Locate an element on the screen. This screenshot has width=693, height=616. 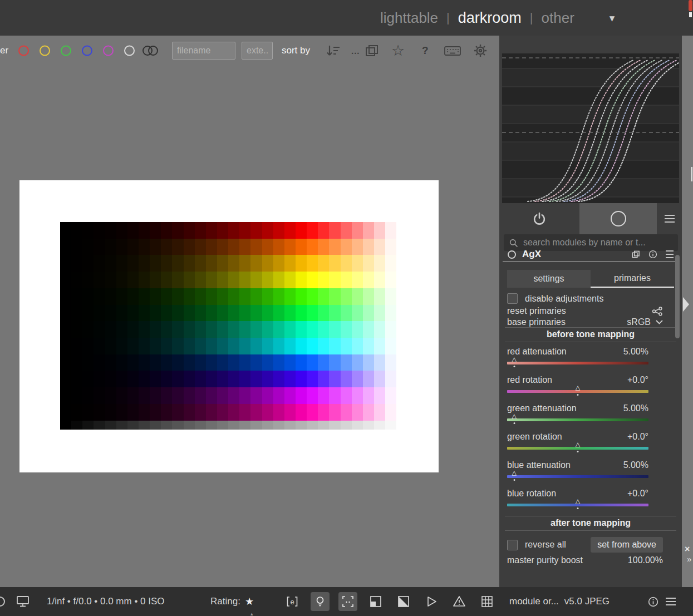
reset-primaries-row: reset primaries is located at coordinates (585, 311).